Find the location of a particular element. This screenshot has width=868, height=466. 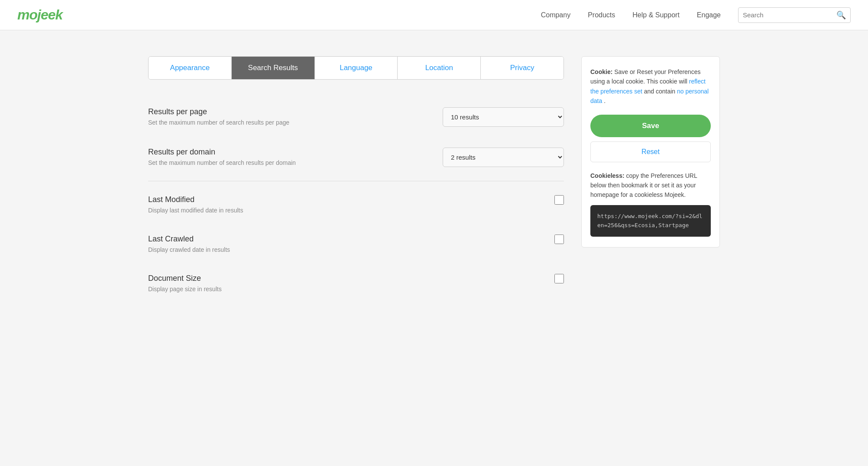

document-size-desc: Display page size in results is located at coordinates (185, 289).